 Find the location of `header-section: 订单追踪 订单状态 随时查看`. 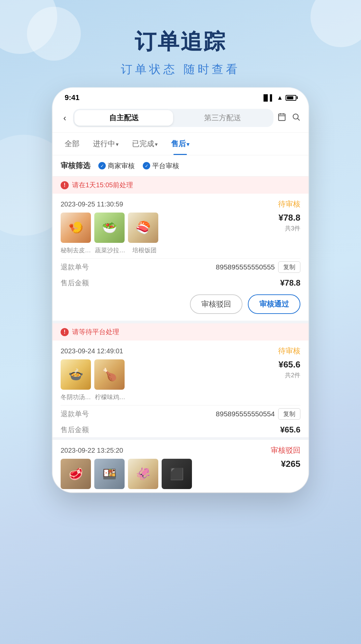

header-section: 订单追踪 订单状态 随时查看 is located at coordinates (180, 38).